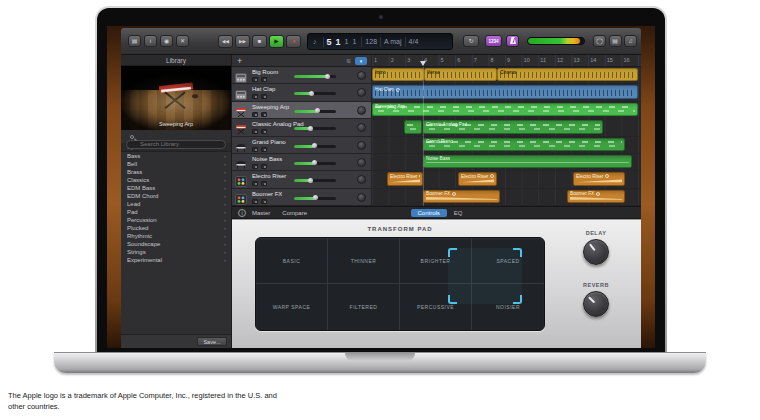  I want to click on catch-playhead-button: ▾, so click(361, 61).